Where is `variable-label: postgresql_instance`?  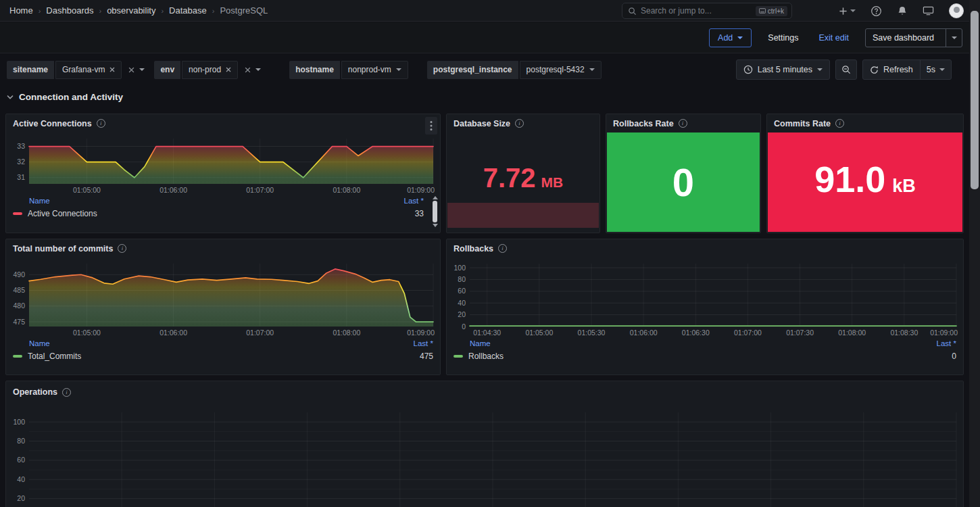 variable-label: postgresql_instance is located at coordinates (473, 70).